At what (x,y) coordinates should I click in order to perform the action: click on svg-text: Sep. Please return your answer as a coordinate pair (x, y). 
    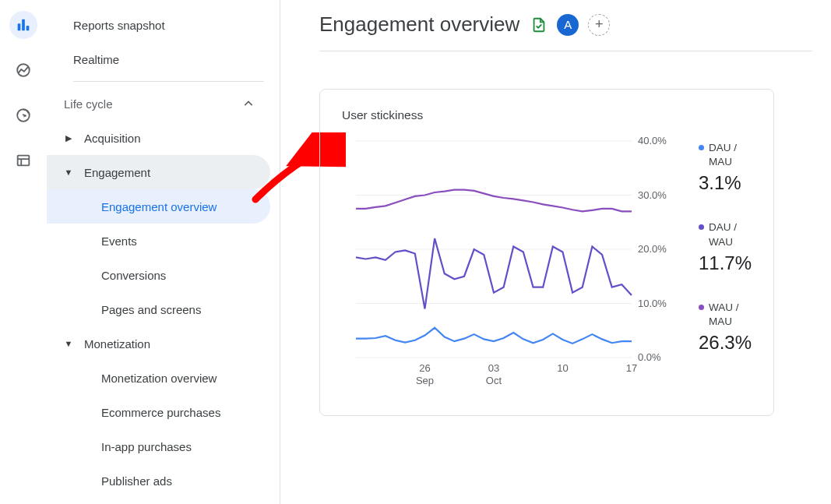
    Looking at the image, I should click on (425, 380).